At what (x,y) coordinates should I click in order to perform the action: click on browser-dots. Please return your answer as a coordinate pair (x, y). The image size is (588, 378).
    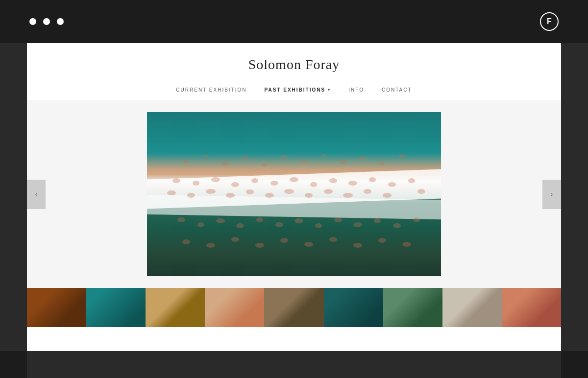
    Looking at the image, I should click on (47, 22).